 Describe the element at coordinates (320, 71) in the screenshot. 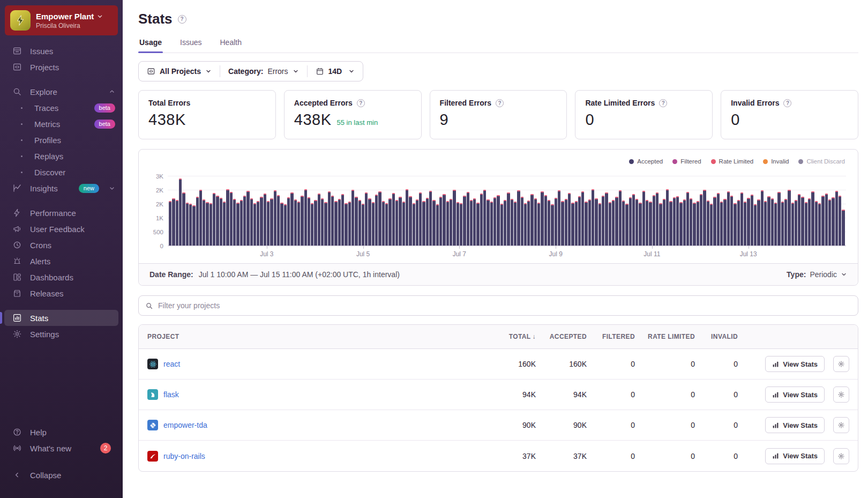

I see `calendar-icon` at that location.